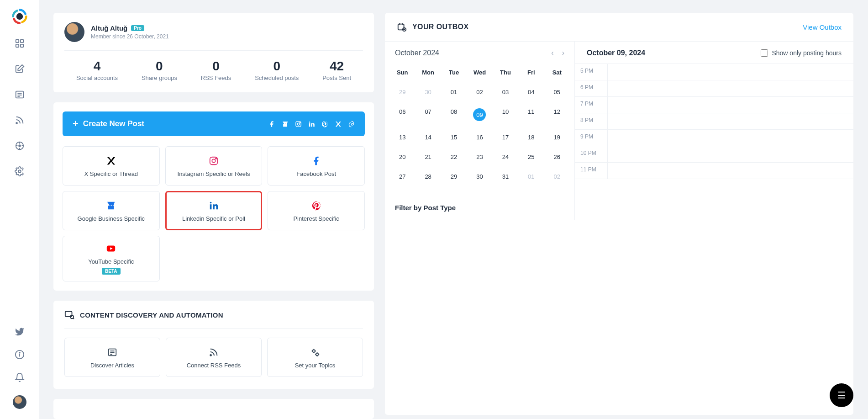  Describe the element at coordinates (714, 138) in the screenshot. I see `hour-row: 9 PM` at that location.